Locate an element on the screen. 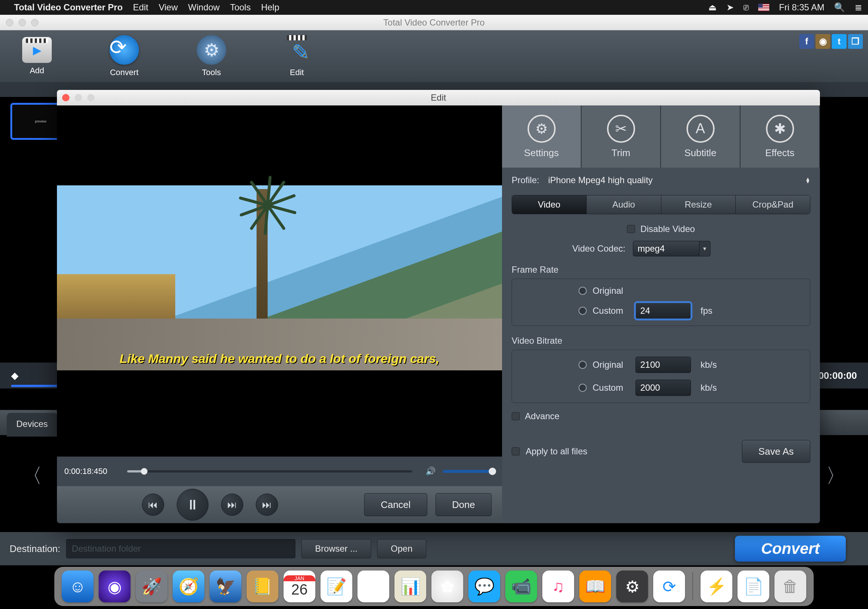 This screenshot has height=609, width=868. menu-help: Help is located at coordinates (270, 8).